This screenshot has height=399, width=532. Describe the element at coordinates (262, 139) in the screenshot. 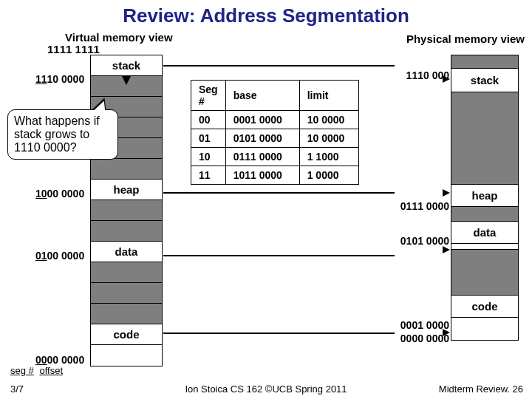

I see `table-cell: 0101 0000` at that location.